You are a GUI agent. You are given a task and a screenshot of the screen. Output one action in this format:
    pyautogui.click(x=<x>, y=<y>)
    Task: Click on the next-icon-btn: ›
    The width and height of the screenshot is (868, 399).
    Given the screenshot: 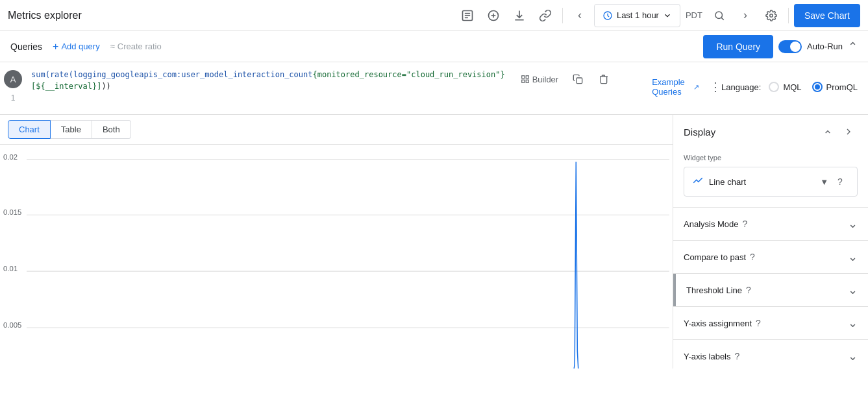 What is the action you would take?
    pyautogui.click(x=745, y=16)
    